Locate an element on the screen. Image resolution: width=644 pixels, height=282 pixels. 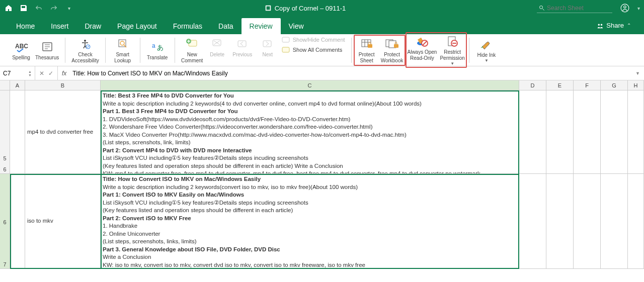
check-accessibility-button: CheckAccessibility is located at coordinates (85, 50).